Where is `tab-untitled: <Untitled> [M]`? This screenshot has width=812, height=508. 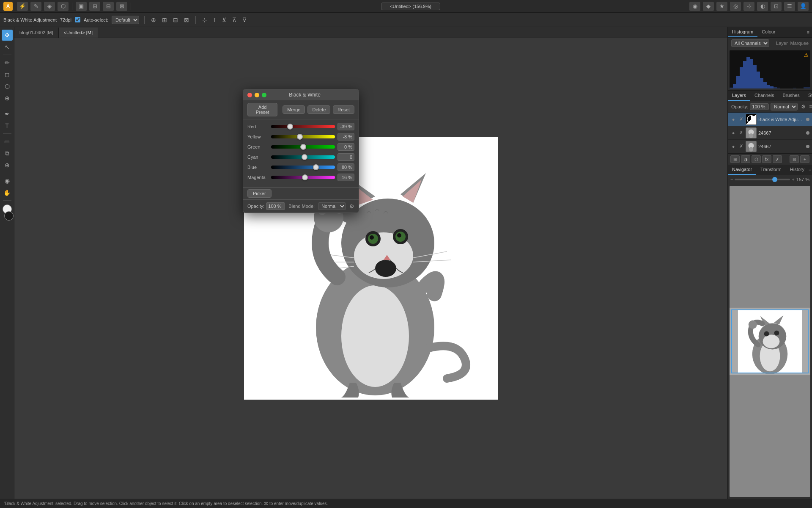 tab-untitled: <Untitled> [M] is located at coordinates (79, 33).